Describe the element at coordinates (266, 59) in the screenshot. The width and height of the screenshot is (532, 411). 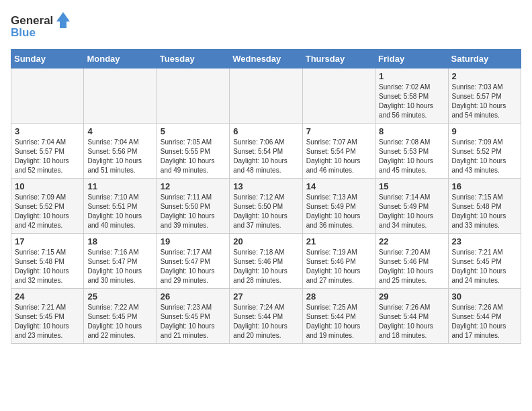
I see `weekday-header: Wednesday` at that location.